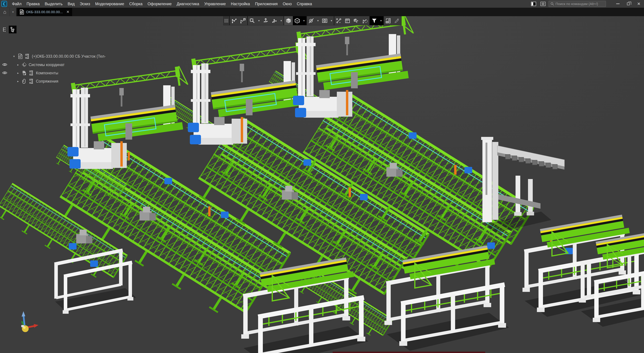 This screenshot has width=644, height=353. I want to click on home-dropdown-button: ▾, so click(13, 12).